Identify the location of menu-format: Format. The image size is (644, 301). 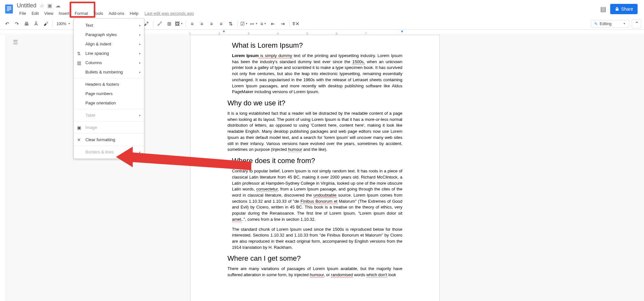
(81, 14).